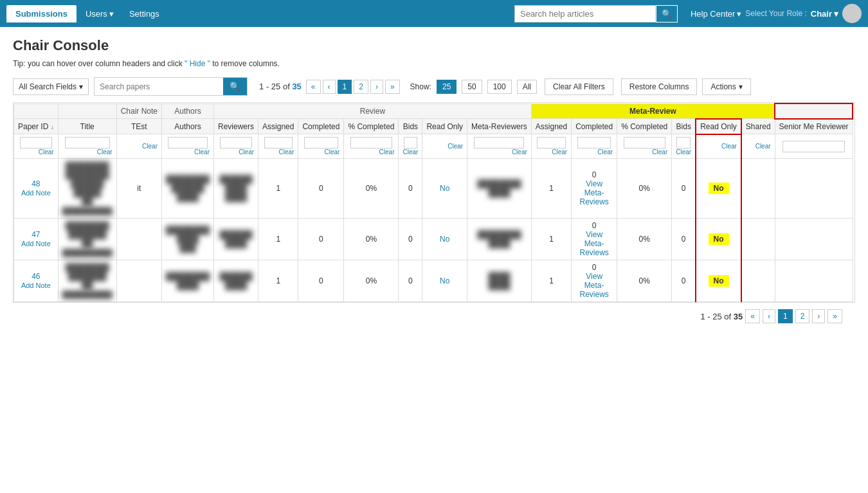 Image resolution: width=868 pixels, height=493 pixels. I want to click on title-link-48: ██████████, so click(87, 211).